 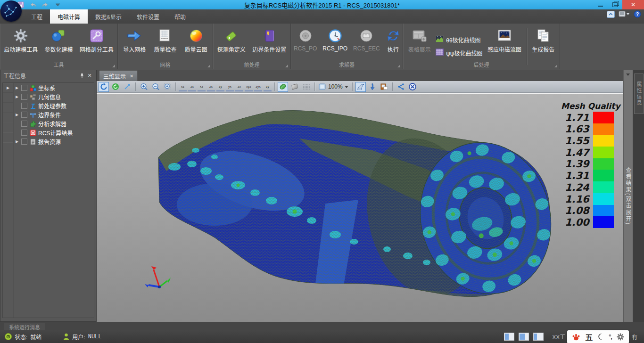 I want to click on close-circle-icon, so click(x=413, y=87).